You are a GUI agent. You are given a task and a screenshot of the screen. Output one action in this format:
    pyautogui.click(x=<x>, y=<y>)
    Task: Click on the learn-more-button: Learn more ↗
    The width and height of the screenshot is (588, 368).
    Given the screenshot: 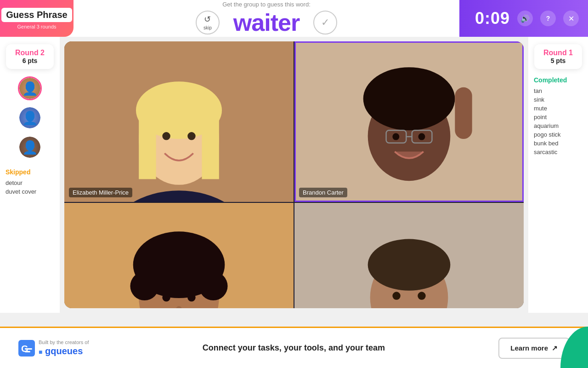 What is the action you would take?
    pyautogui.click(x=534, y=348)
    